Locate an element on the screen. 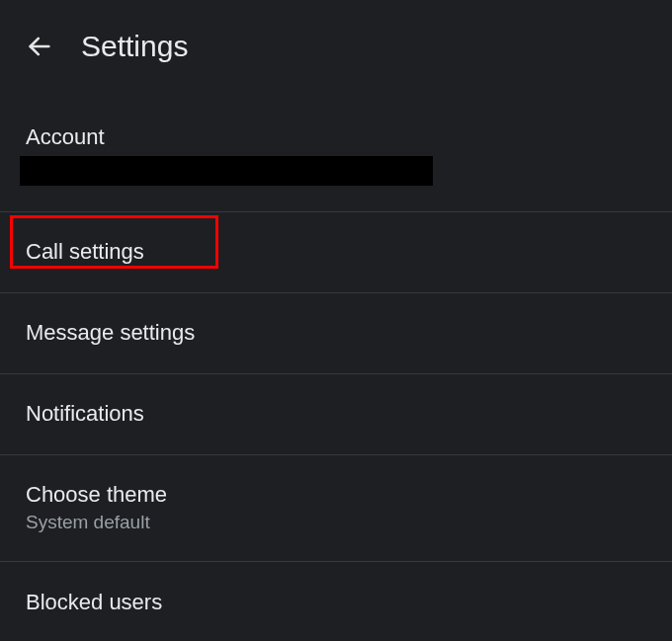 Image resolution: width=672 pixels, height=641 pixels. header: Settings is located at coordinates (336, 41).